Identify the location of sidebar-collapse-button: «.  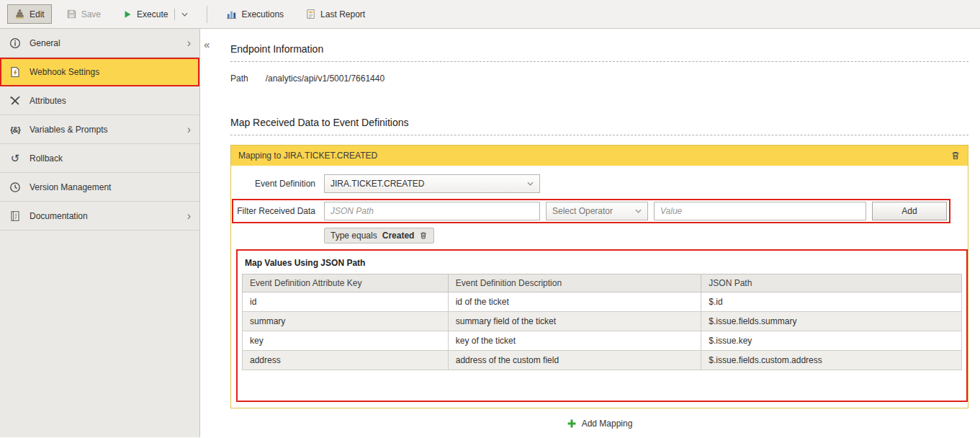
(207, 45).